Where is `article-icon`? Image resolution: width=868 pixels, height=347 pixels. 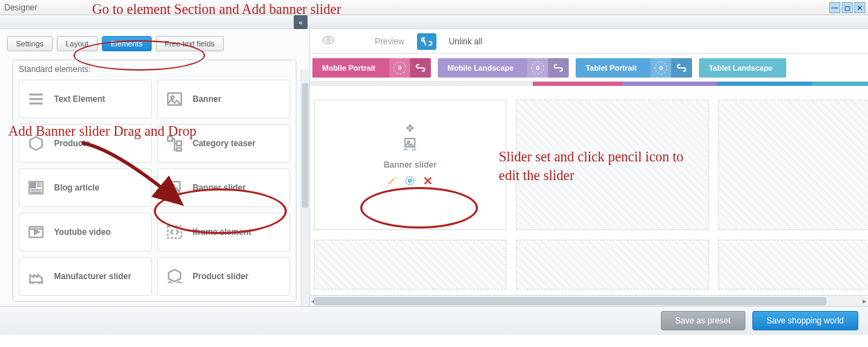
article-icon is located at coordinates (36, 188).